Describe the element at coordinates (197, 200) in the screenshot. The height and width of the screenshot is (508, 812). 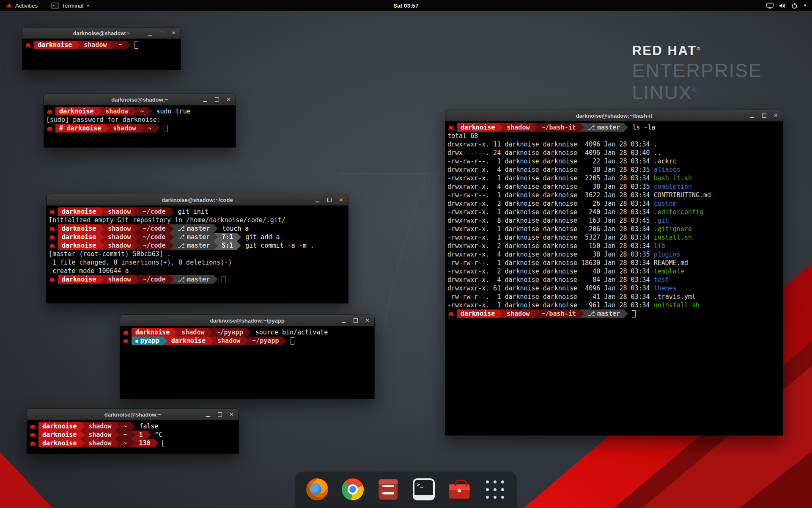
I see `window-title: darknoise@shadow:~/code` at that location.